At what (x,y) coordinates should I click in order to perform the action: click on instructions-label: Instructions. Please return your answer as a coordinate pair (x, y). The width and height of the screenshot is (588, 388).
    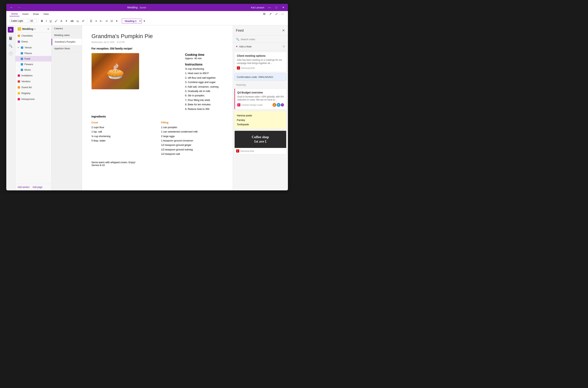
    Looking at the image, I should click on (204, 65).